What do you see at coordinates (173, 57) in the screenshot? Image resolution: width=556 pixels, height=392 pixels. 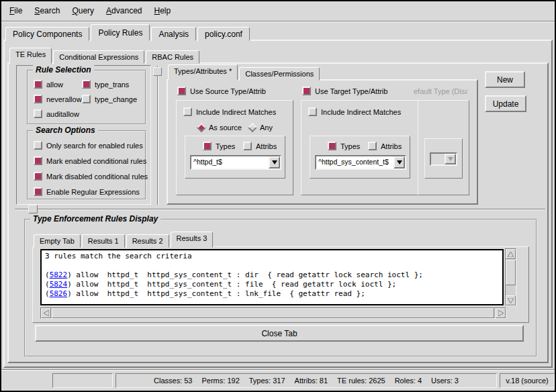 I see `tab-rbac-rules: RBAC Rules` at bounding box center [173, 57].